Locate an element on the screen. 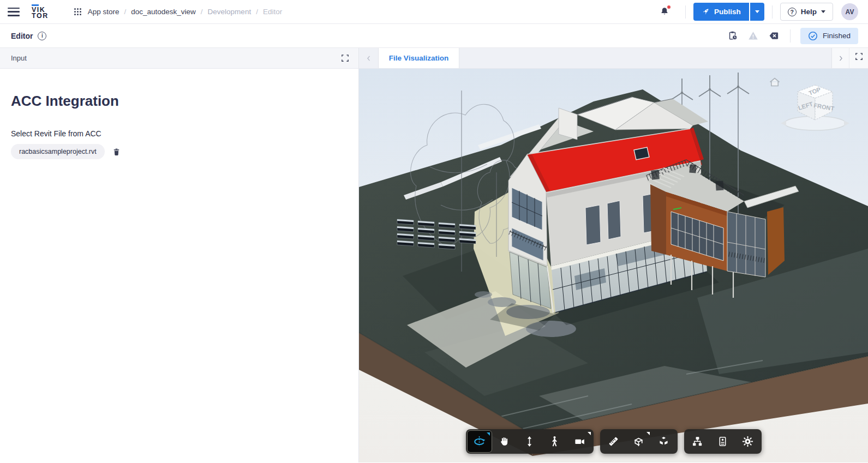  orbit-icon is located at coordinates (479, 442).